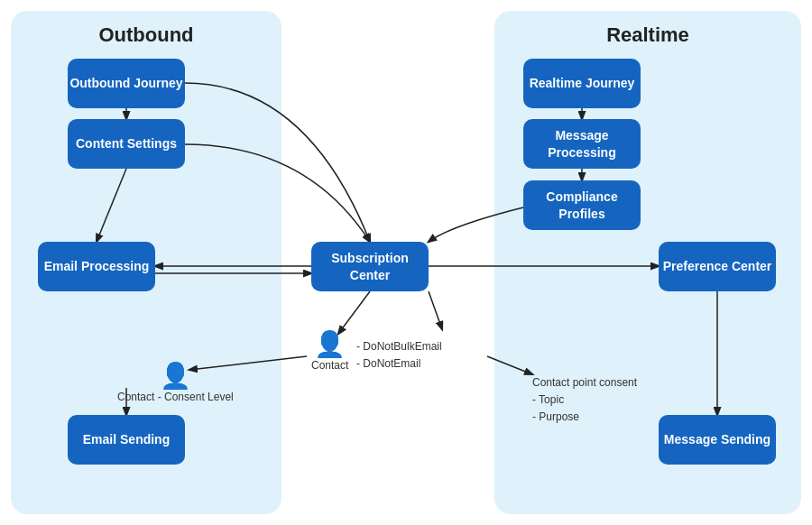  Describe the element at coordinates (585, 401) in the screenshot. I see `contact-point-label: Contact point consent - Topic - Purpose` at that location.